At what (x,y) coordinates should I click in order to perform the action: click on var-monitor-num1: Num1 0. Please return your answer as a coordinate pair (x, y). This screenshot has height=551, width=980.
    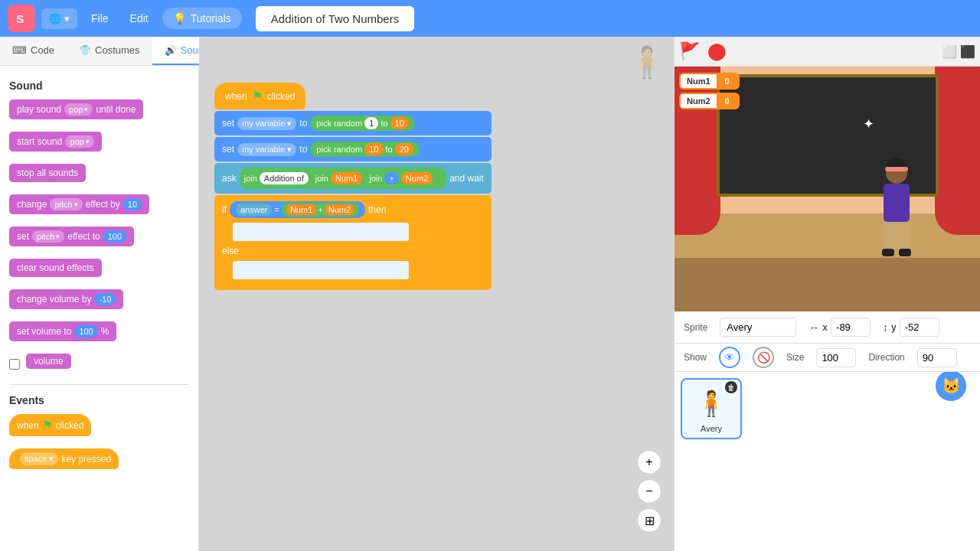
    Looking at the image, I should click on (709, 81).